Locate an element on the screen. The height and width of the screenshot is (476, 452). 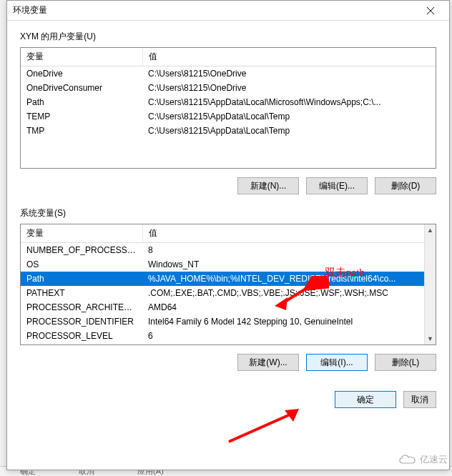
sys-vars-label: 系统变量(S) is located at coordinates (228, 213).